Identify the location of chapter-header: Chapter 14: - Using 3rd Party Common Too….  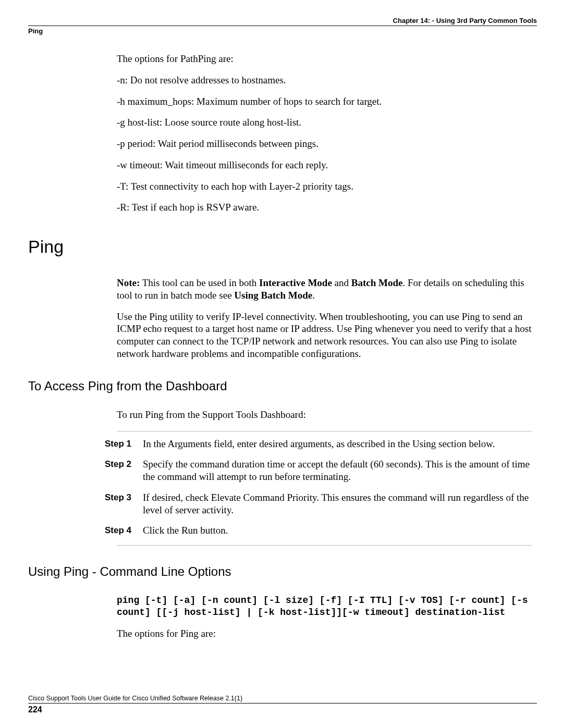
(283, 21).